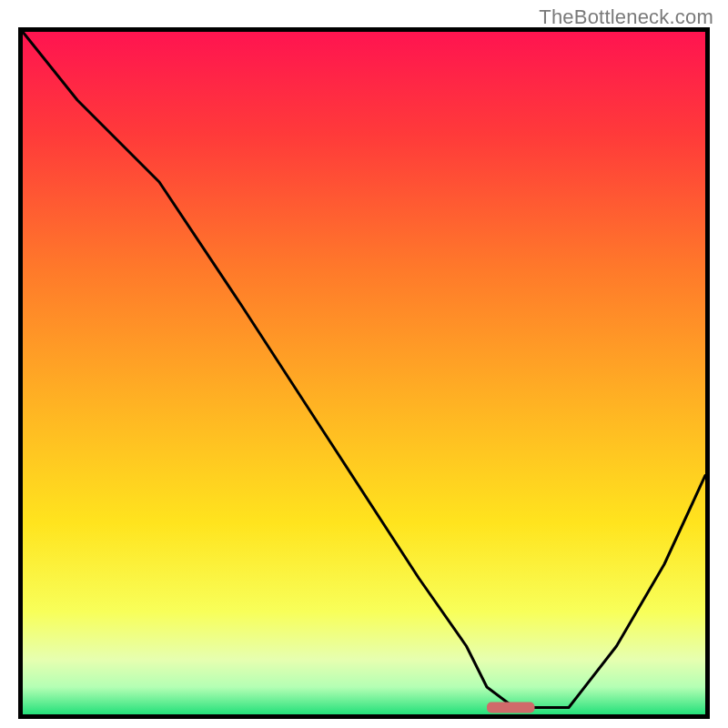 This screenshot has width=728, height=728. What do you see at coordinates (511, 708) in the screenshot?
I see `optimum-marker` at bounding box center [511, 708].